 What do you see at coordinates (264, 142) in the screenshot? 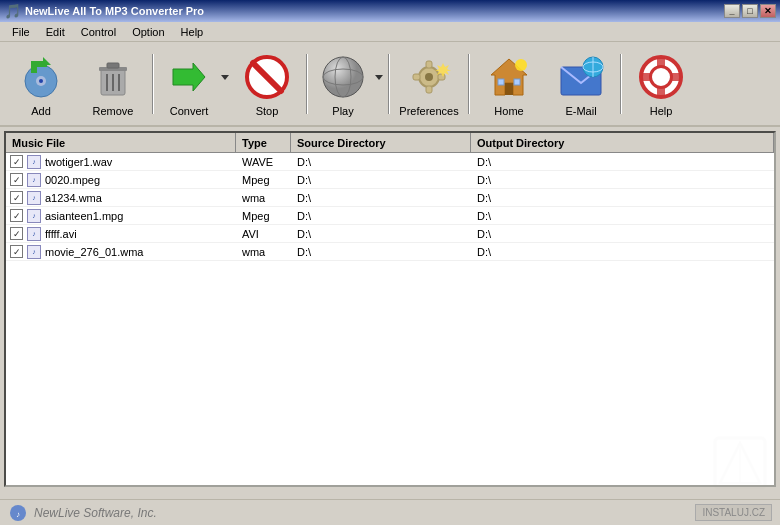
I see `column-header-type: Type` at bounding box center [264, 142].